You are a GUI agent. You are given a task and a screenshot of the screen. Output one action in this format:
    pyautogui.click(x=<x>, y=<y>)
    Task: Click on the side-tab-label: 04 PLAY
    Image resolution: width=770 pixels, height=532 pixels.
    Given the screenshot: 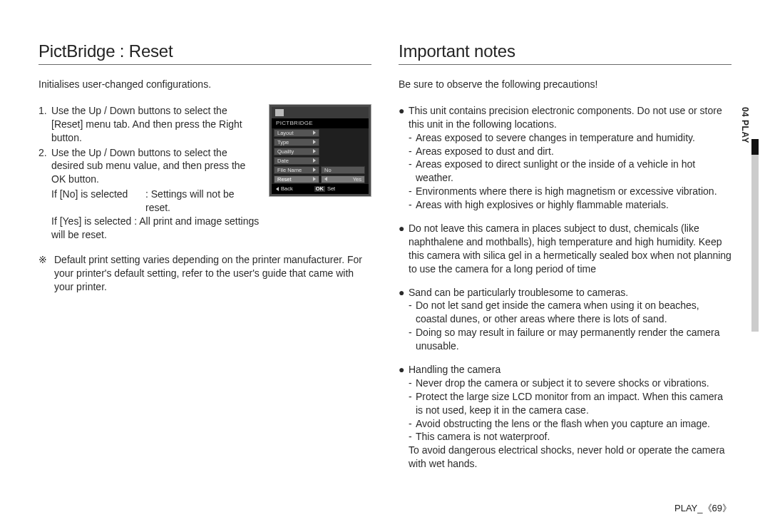 What is the action you would take?
    pyautogui.click(x=745, y=126)
    